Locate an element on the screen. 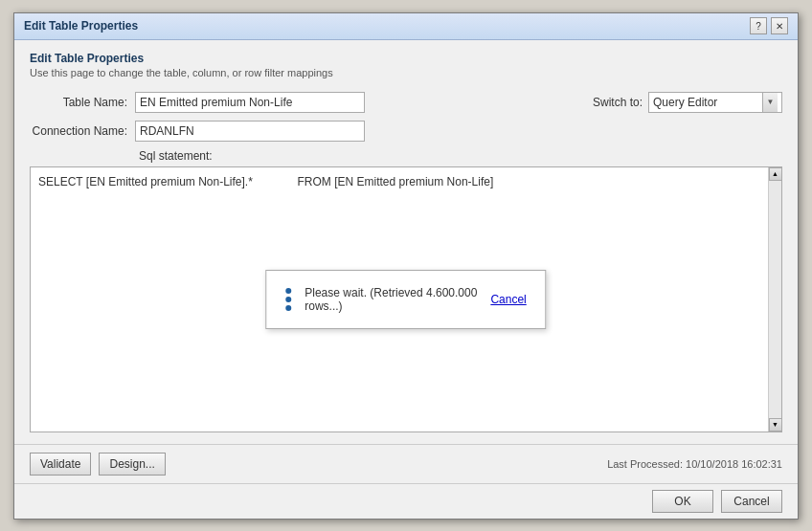 The height and width of the screenshot is (531, 812). ok-button: OK is located at coordinates (683, 501).